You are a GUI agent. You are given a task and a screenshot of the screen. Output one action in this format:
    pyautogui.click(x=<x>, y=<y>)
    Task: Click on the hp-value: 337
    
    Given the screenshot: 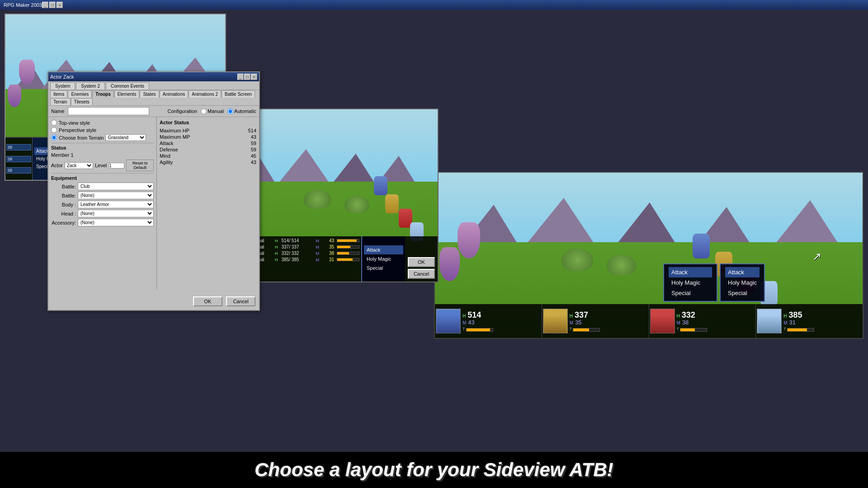 What is the action you would take?
    pyautogui.click(x=581, y=315)
    